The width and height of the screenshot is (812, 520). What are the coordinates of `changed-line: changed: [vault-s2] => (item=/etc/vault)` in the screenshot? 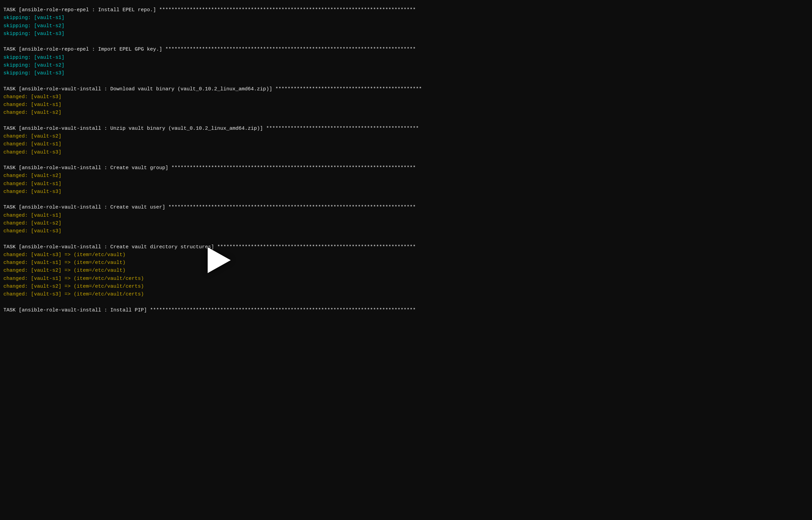 It's located at (406, 270).